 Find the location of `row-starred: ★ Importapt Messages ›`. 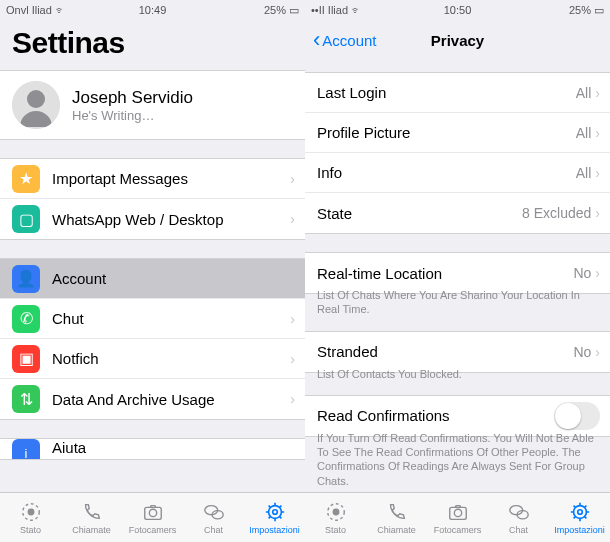

row-starred: ★ Importapt Messages › is located at coordinates (152, 179).